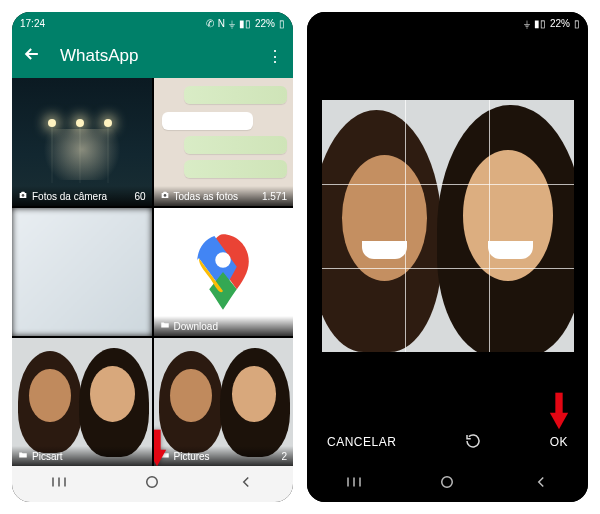 The image size is (600, 514). Describe the element at coordinates (140, 196) in the screenshot. I see `album-count: 60` at that location.